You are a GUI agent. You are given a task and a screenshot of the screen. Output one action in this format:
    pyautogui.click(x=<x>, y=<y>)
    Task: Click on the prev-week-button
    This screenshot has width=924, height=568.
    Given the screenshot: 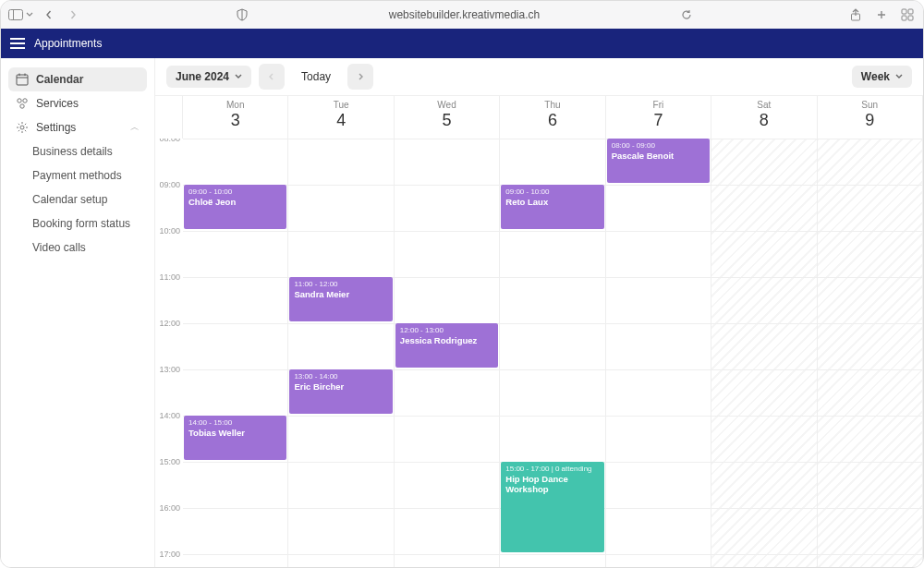 What is the action you would take?
    pyautogui.click(x=272, y=77)
    